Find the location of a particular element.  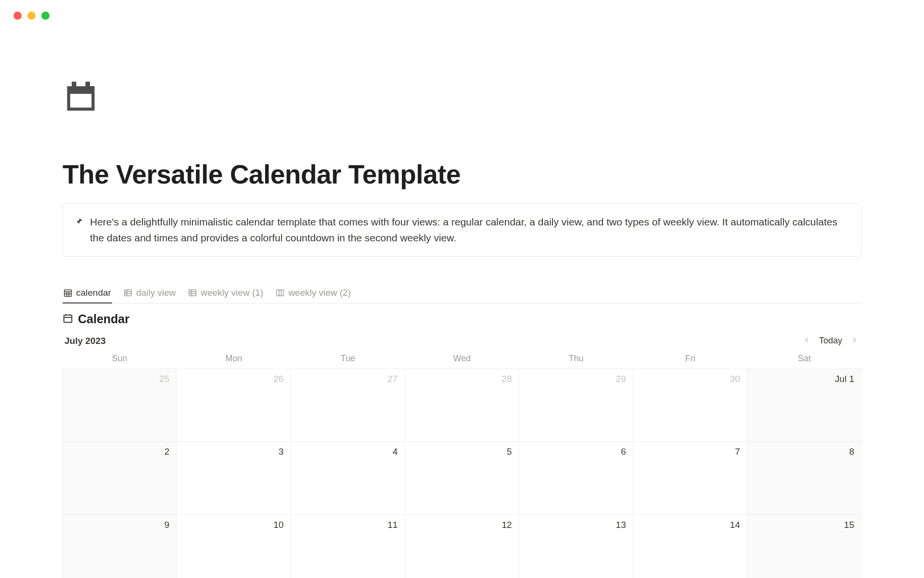

page-title: The Versatile Calendar Template is located at coordinates (462, 174).